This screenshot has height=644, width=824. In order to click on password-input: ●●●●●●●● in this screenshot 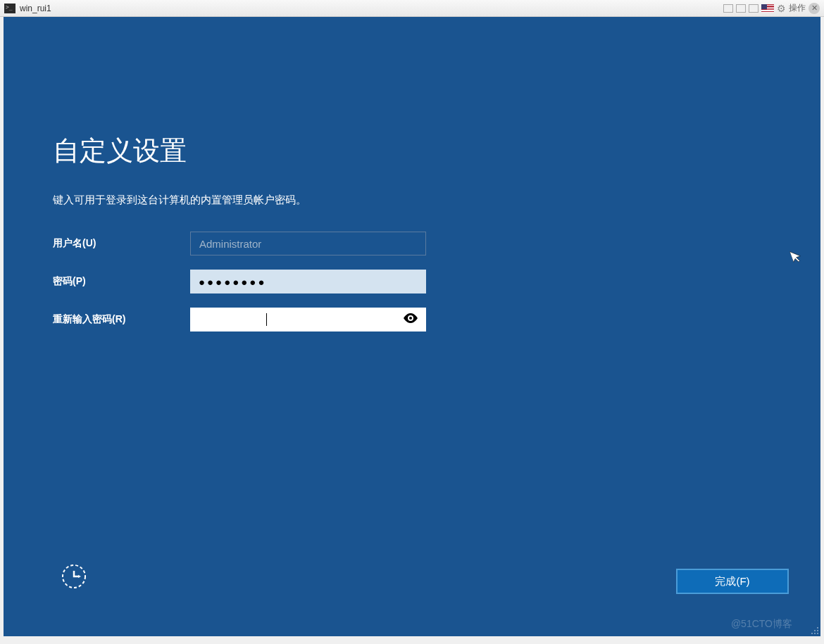, I will do `click(308, 282)`.